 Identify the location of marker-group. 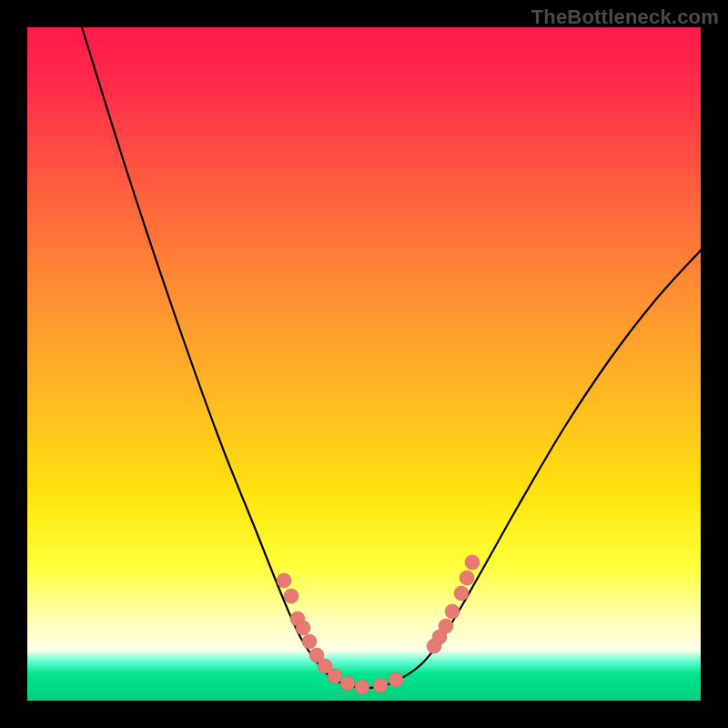
(379, 624).